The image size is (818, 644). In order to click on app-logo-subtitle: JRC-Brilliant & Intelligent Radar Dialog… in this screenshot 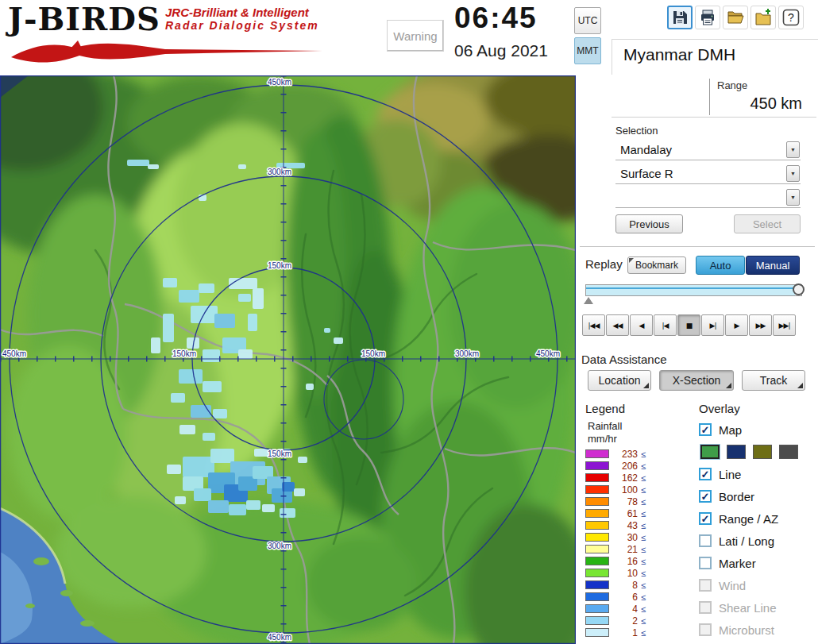, I will do `click(242, 19)`.